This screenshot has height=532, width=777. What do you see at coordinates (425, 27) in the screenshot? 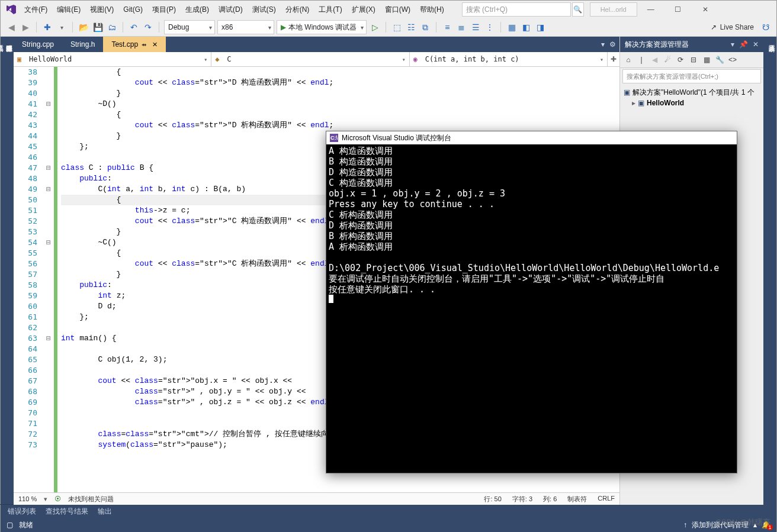
I see `tb-icon-c: ⧉` at bounding box center [425, 27].